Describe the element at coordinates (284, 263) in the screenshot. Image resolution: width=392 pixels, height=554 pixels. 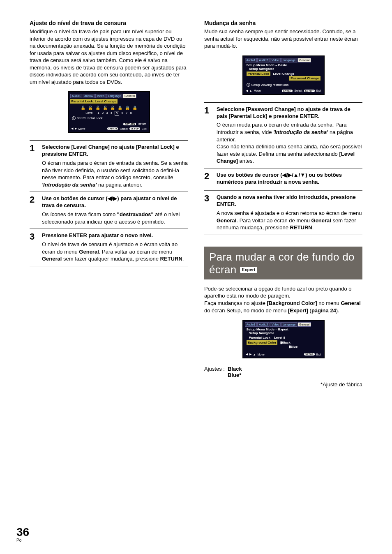
I see `section-banner: Para mudar a cor de fundo do écran Exper…` at that location.